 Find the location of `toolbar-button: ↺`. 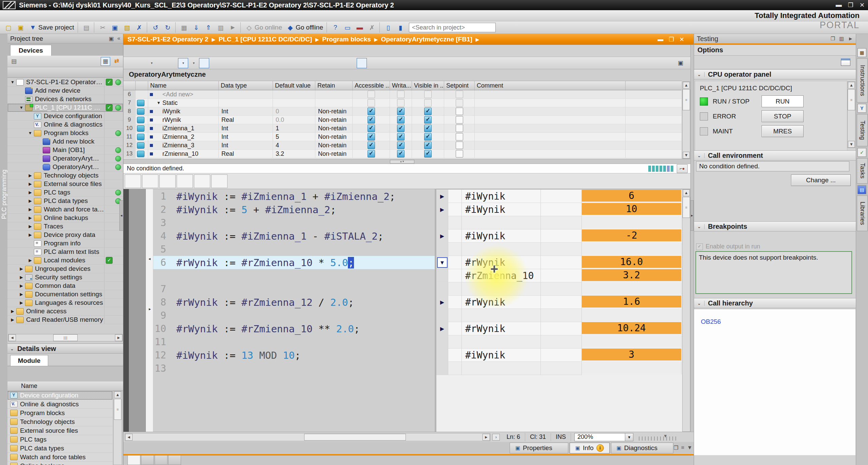

toolbar-button: ↺ is located at coordinates (156, 27).